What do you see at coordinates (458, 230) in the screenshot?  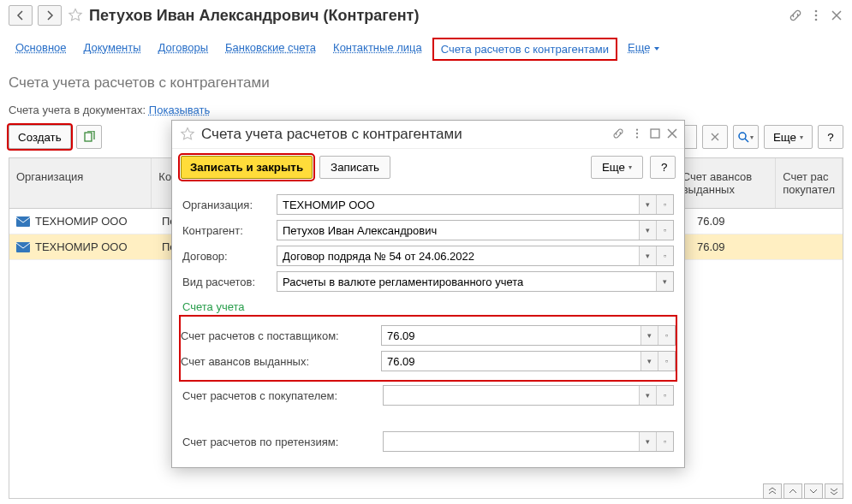 I see `counterparty-input` at bounding box center [458, 230].